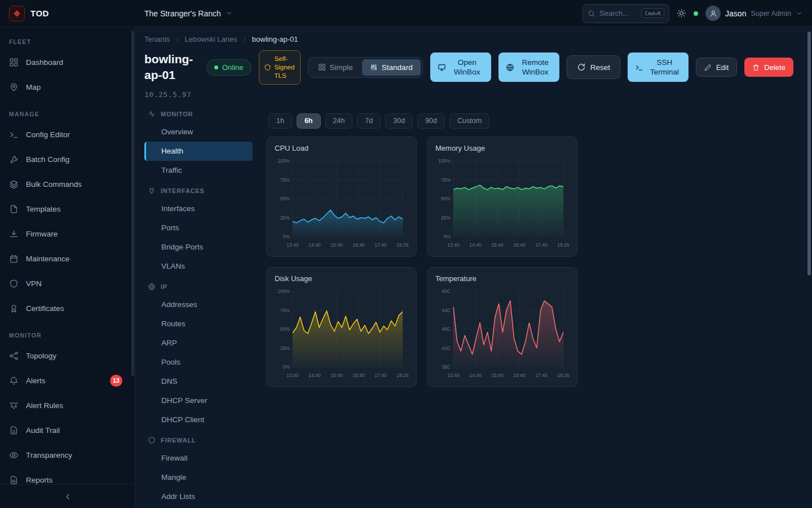 Image resolution: width=812 pixels, height=508 pixels. I want to click on remote-winbox-button: Remote WinBox, so click(529, 67).